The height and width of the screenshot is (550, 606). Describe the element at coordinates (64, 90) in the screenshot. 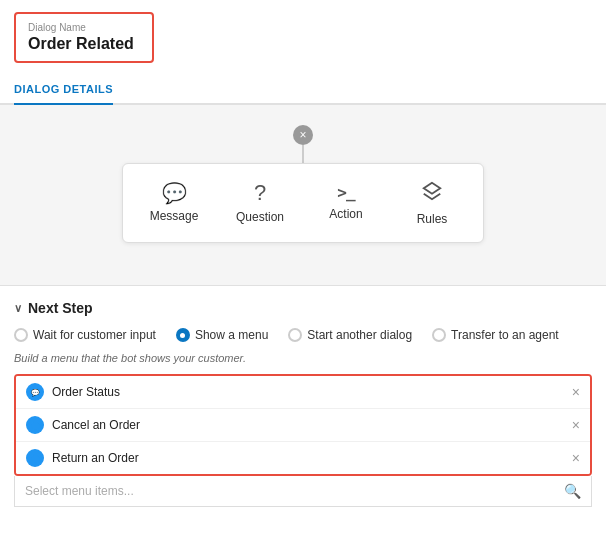

I see `tab-dialog-details: DIALOG DETAILS` at that location.